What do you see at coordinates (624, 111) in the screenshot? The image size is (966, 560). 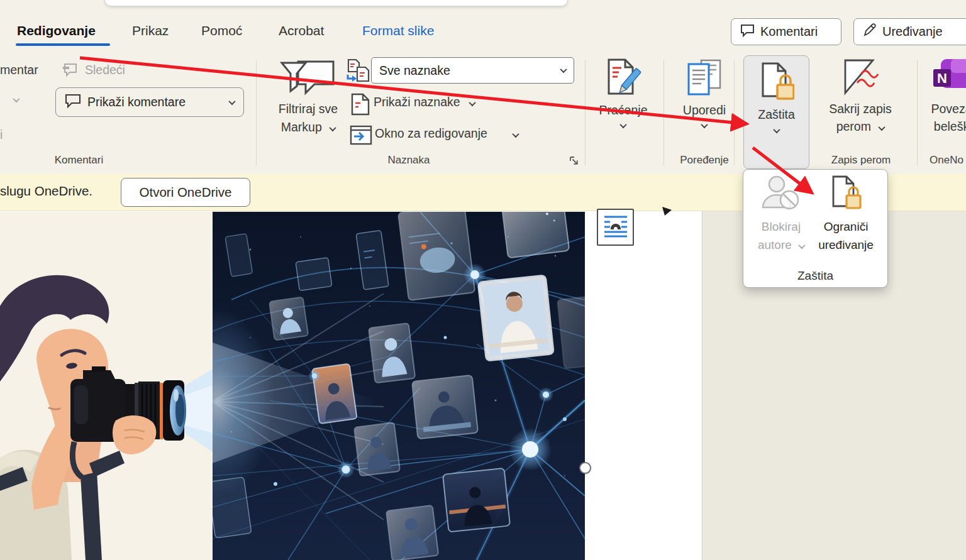 I see `tracking-label: Praćenje` at bounding box center [624, 111].